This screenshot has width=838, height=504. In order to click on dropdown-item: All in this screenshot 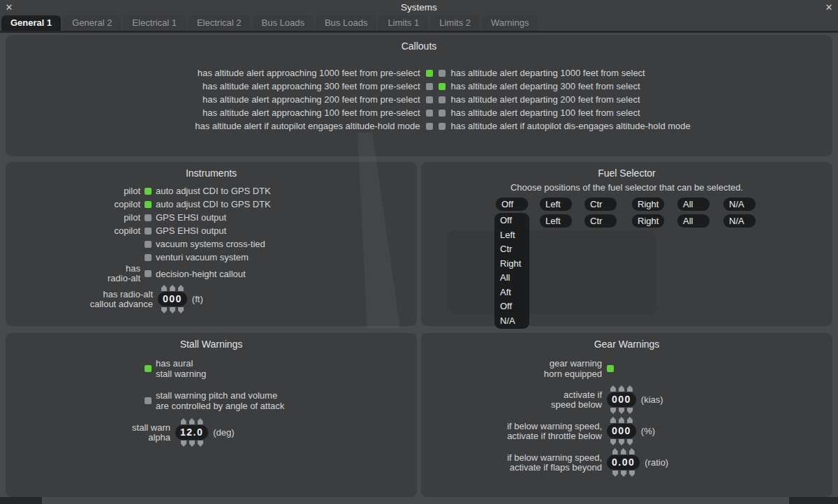, I will do `click(512, 278)`.